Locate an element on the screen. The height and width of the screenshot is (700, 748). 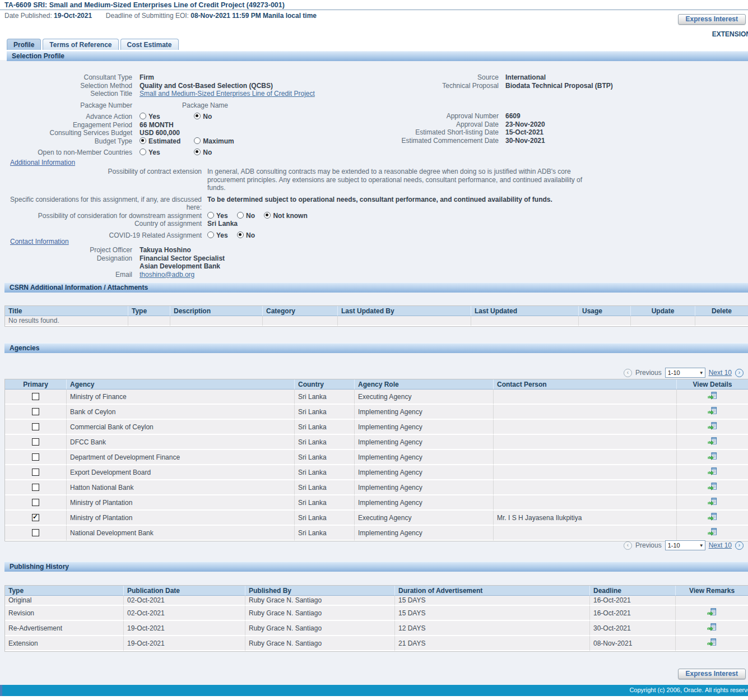
additional-information-link: Additional Information is located at coordinates (43, 163).